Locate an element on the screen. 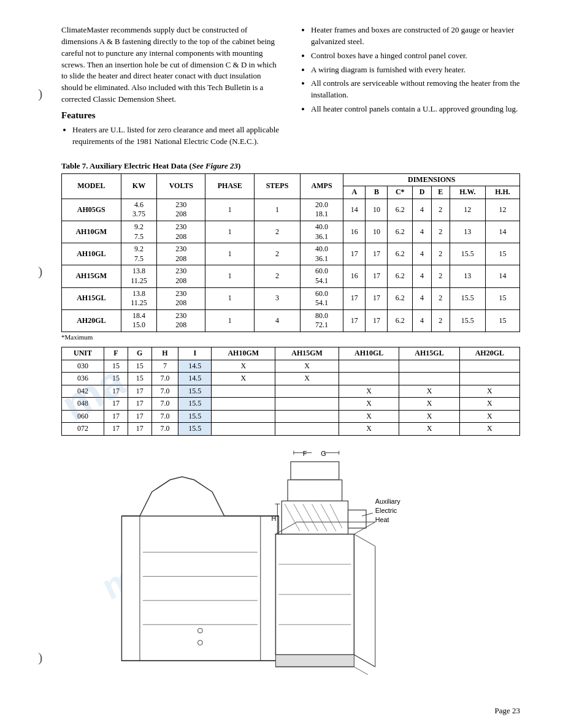 The width and height of the screenshot is (563, 728). table1-cell: AH10GM is located at coordinates (92, 232).